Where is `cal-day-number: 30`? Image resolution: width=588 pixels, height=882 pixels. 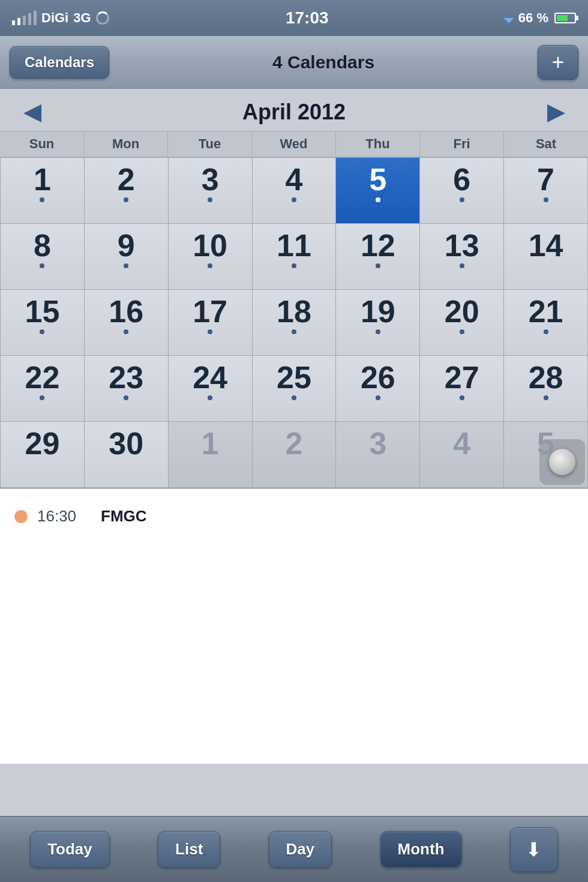 cal-day-number: 30 is located at coordinates (126, 443).